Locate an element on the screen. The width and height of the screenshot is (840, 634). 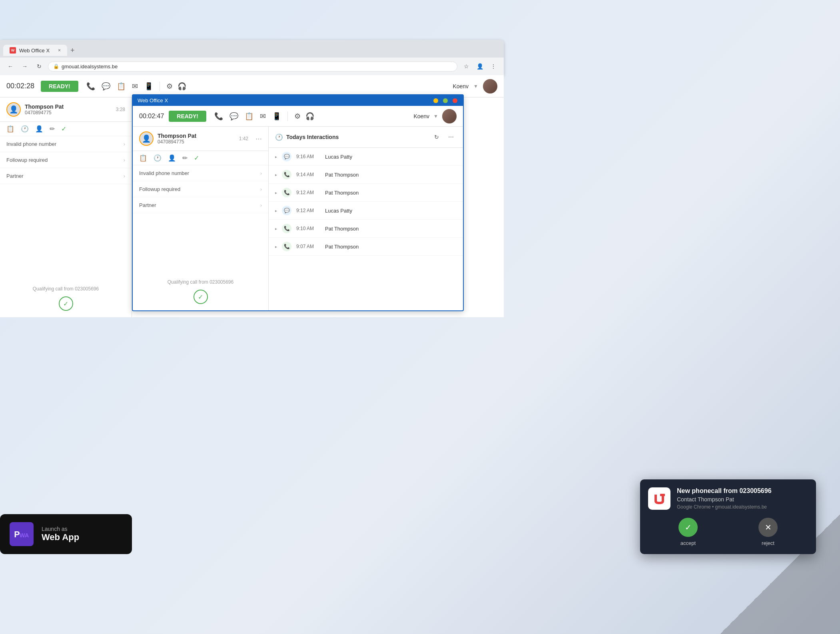
sec-action-history-icon: 🕐 is located at coordinates (158, 158).